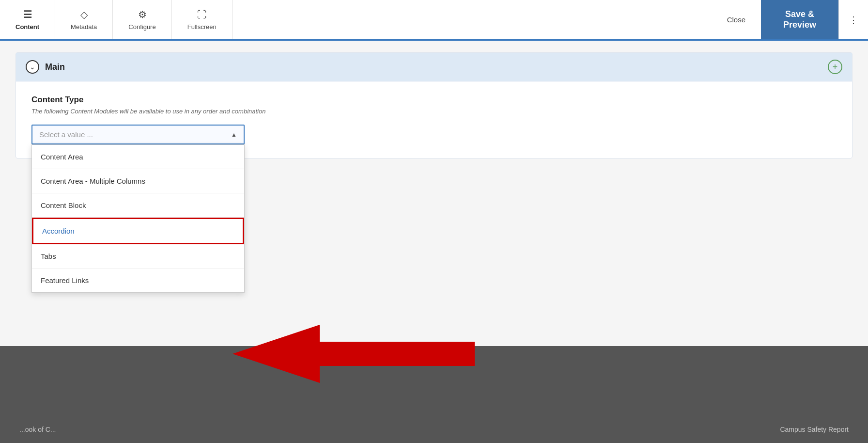 The width and height of the screenshot is (868, 443). What do you see at coordinates (202, 19) in the screenshot?
I see `tab-fullscreen: ⛶ Fullscreen` at bounding box center [202, 19].